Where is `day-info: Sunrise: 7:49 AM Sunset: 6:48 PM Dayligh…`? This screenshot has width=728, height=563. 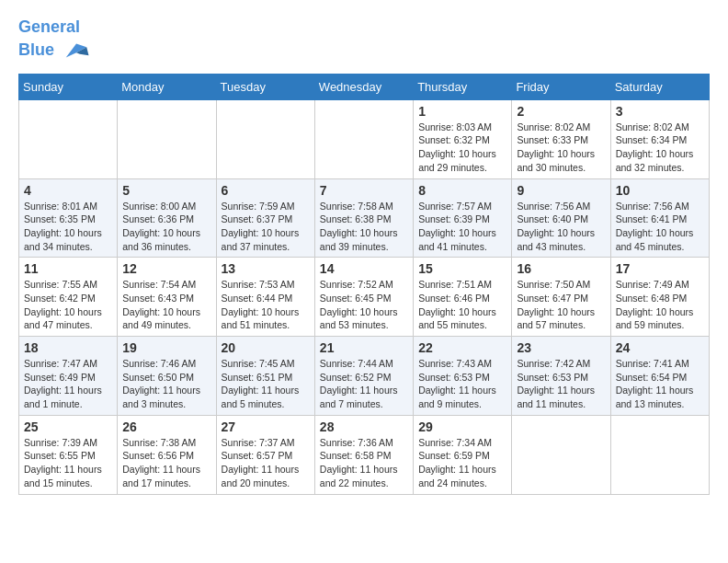 day-info: Sunrise: 7:49 AM Sunset: 6:48 PM Dayligh… is located at coordinates (660, 305).